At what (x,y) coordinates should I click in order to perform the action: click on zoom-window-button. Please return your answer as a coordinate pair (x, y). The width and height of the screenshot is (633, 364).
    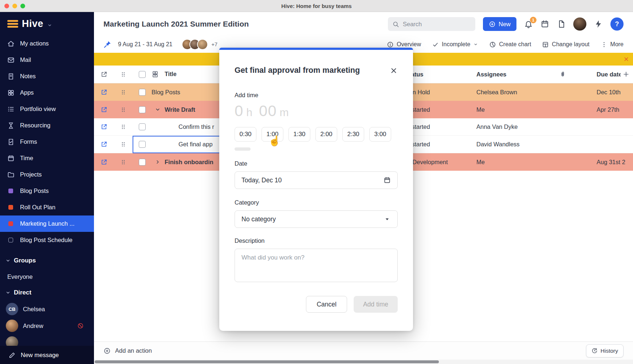
    Looking at the image, I should click on (23, 6).